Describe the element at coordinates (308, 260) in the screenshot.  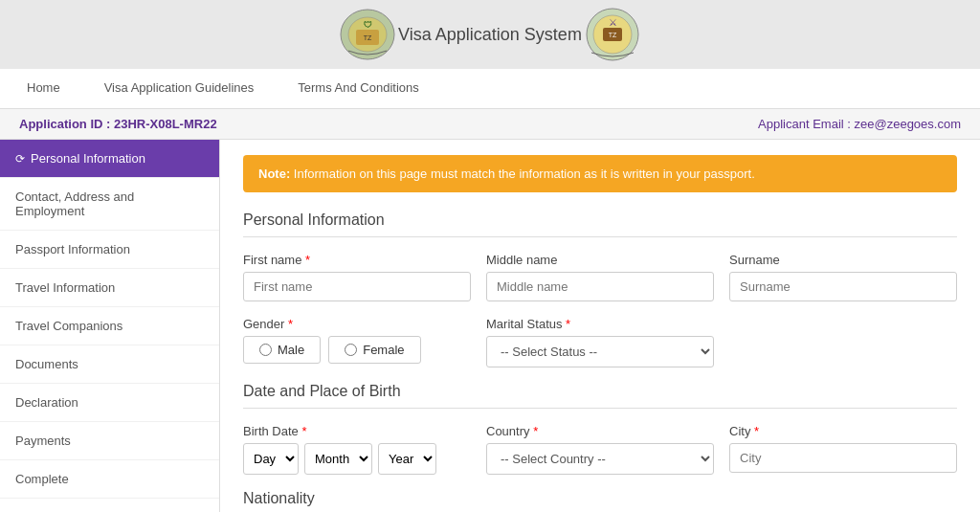
I see `first-name-required: *` at that location.